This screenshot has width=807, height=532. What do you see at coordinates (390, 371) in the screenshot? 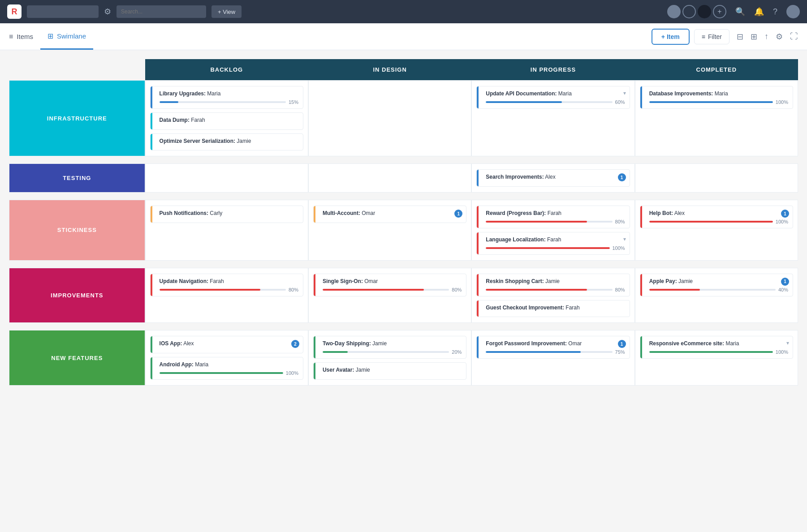
I see `task-card: User Avatar: Jamie` at bounding box center [390, 371].